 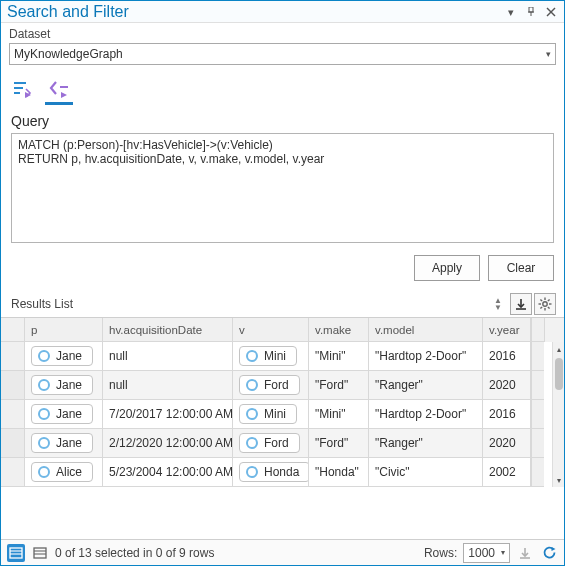 I want to click on view-selected-rows-button, so click(x=40, y=553).